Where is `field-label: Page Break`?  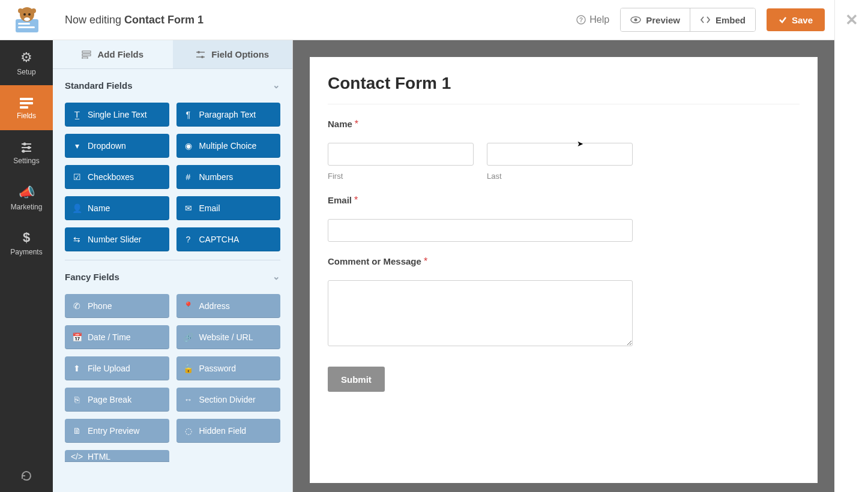 field-label: Page Break is located at coordinates (109, 400).